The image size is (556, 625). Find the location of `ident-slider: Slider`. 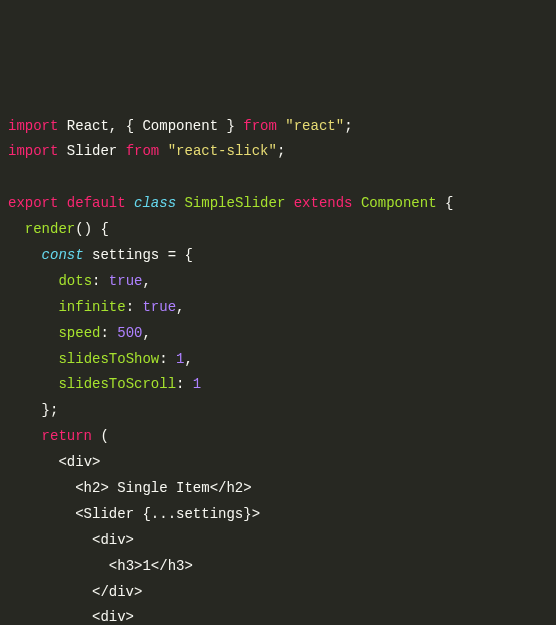

ident-slider: Slider is located at coordinates (92, 151).